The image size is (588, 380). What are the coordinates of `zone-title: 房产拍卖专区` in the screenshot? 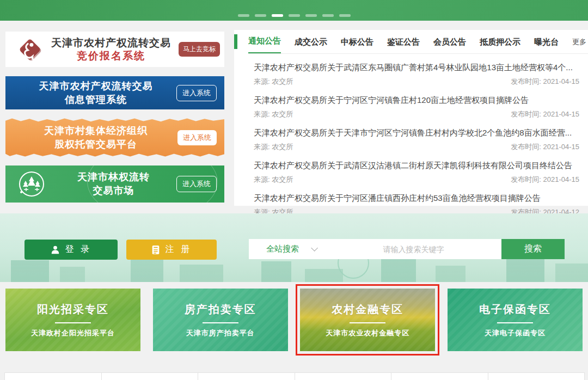 It's located at (220, 309).